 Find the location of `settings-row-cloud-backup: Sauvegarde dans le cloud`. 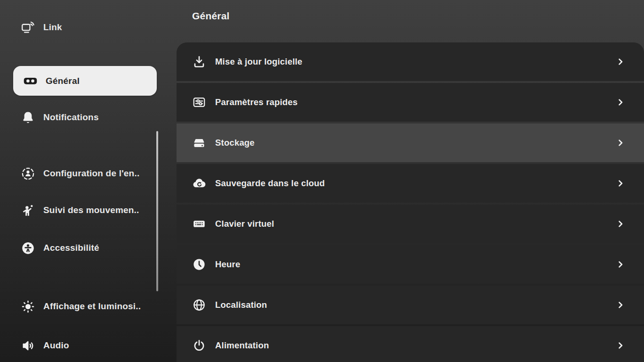

settings-row-cloud-backup: Sauvegarde dans le cloud is located at coordinates (411, 183).